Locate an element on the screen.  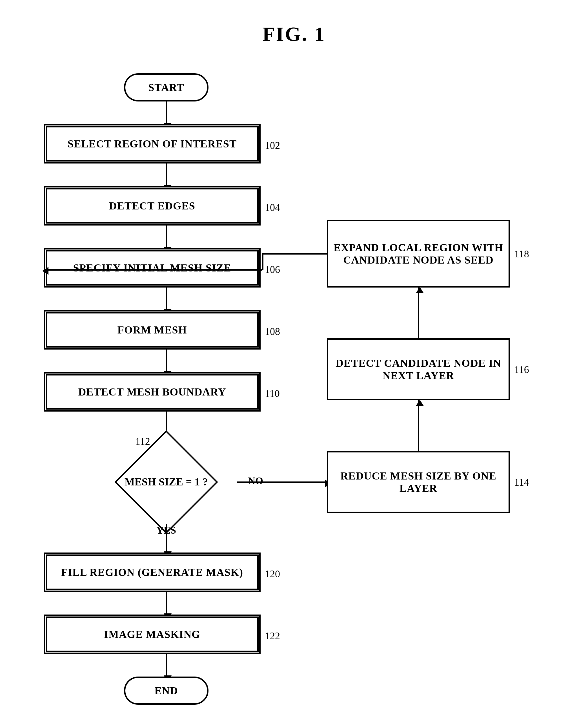
node-112-wrapper: MESH SIZE = 1 ? is located at coordinates (166, 482).